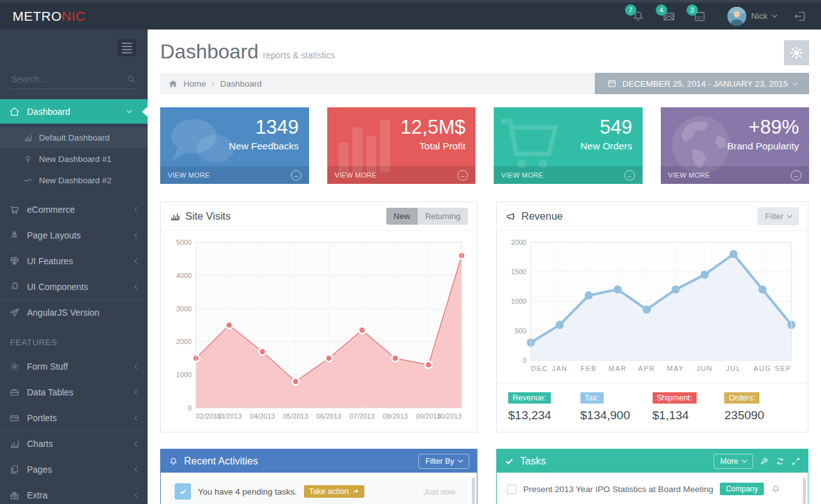  I want to click on sidebar-item-label: Page Layouts, so click(54, 235).